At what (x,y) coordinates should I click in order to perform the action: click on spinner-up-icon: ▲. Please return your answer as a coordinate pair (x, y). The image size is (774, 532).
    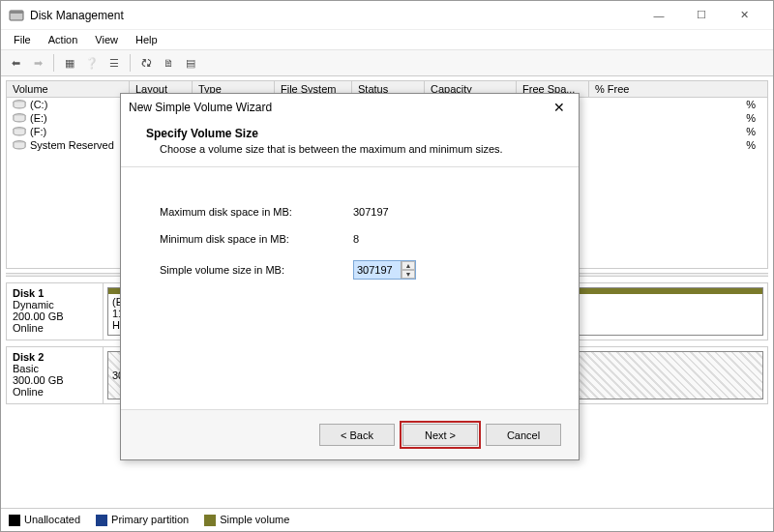
    Looking at the image, I should click on (408, 265).